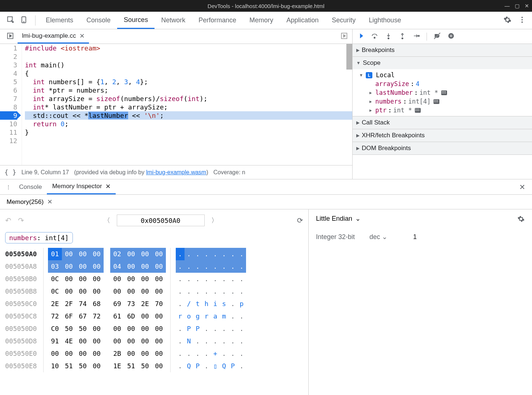  I want to click on undo-icon: ↶, so click(8, 220).